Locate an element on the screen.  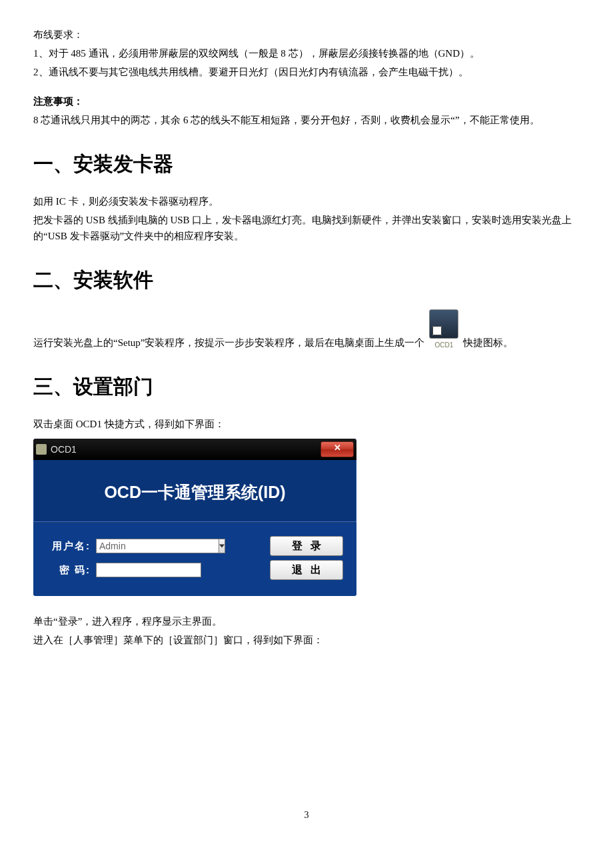
section3-after1: 单击“登录”，进入程序，程序显示主界面。 is located at coordinates (306, 621).